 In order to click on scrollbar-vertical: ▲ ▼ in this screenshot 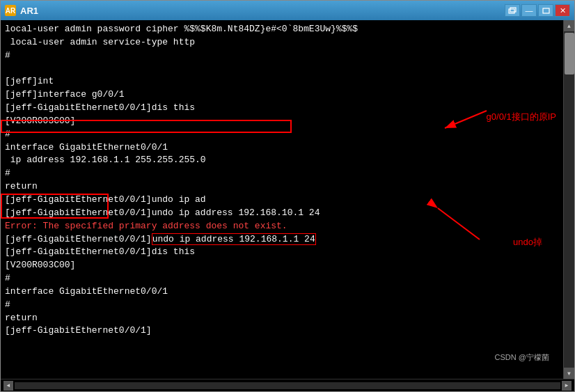, I will do `click(569, 199)`.